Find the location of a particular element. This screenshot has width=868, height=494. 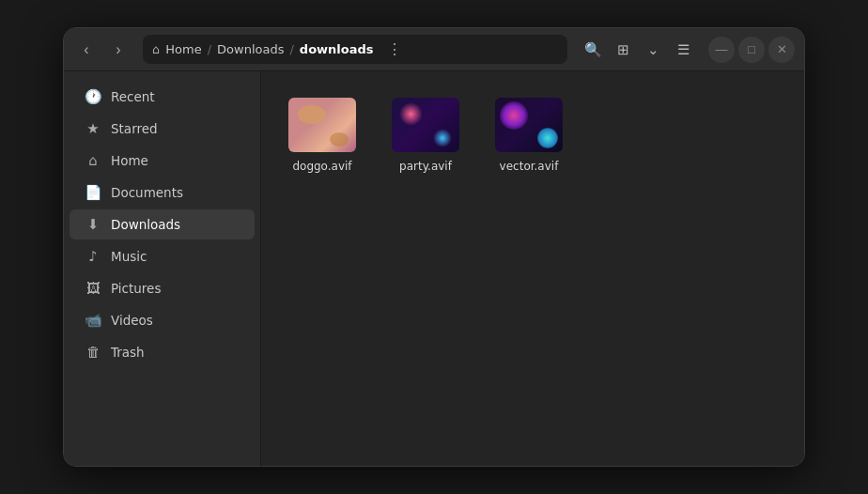

home-sidebar-icon: ⌂ is located at coordinates (93, 161).